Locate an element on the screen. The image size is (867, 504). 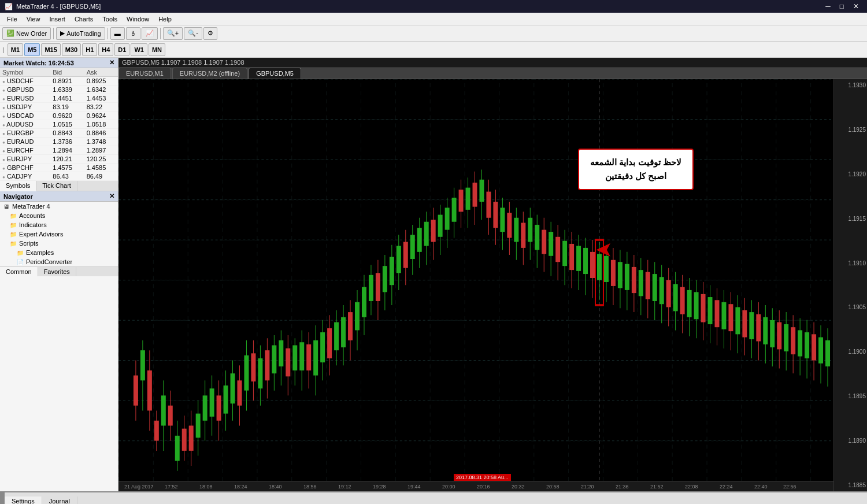
market-watch-row: ● EURJPY 120.21 120.25 is located at coordinates (59, 160).